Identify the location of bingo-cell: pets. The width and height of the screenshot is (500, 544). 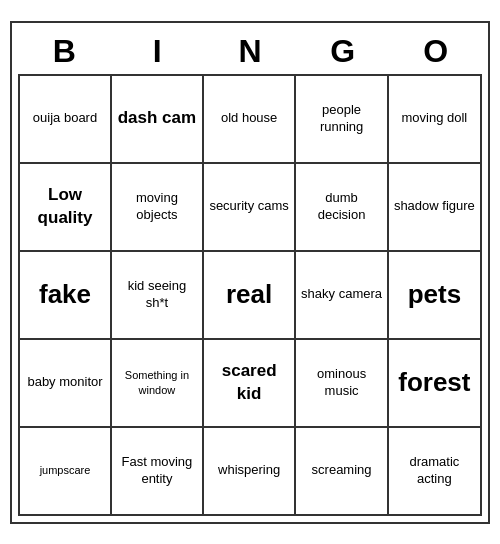
(434, 295).